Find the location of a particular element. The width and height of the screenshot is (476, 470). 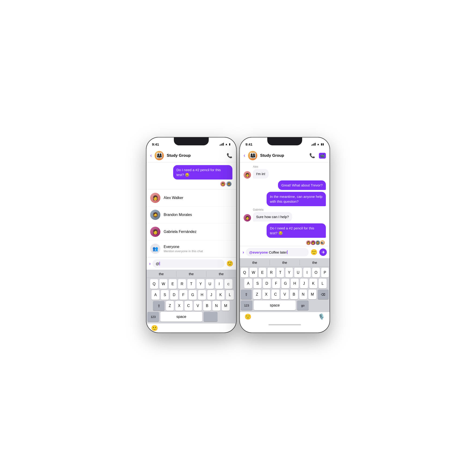

suggestion-2a: the is located at coordinates (255, 262).